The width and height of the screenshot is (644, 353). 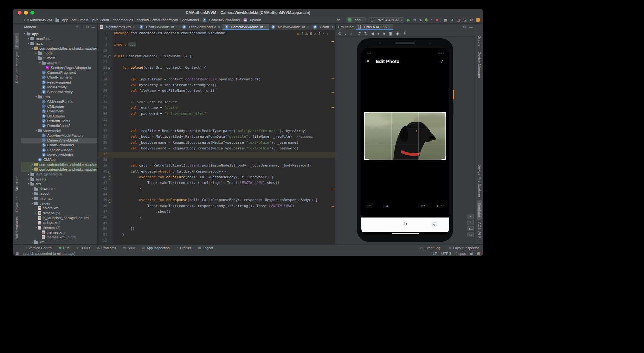 I want to click on settings-button: ⚙, so click(x=471, y=20).